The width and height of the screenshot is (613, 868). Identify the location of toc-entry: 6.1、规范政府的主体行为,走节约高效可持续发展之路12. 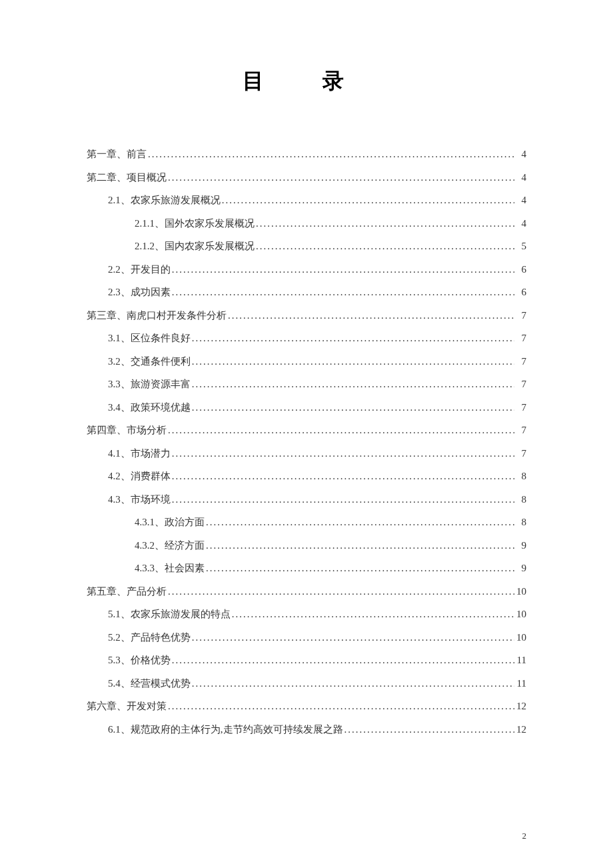
(306, 729).